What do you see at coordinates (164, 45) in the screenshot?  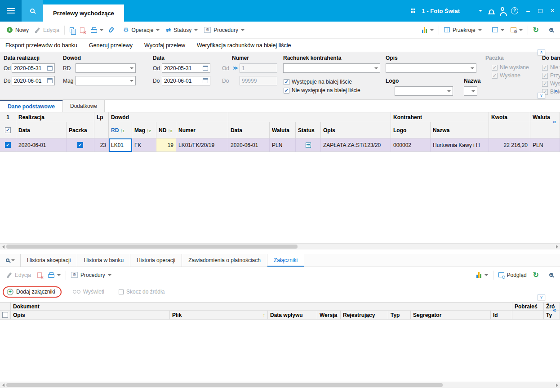 I see `withdraw-transfer-link: Wycofaj przelew` at bounding box center [164, 45].